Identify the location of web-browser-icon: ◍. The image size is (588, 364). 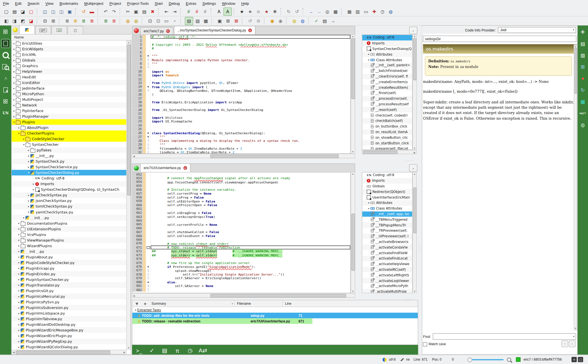
(391, 11).